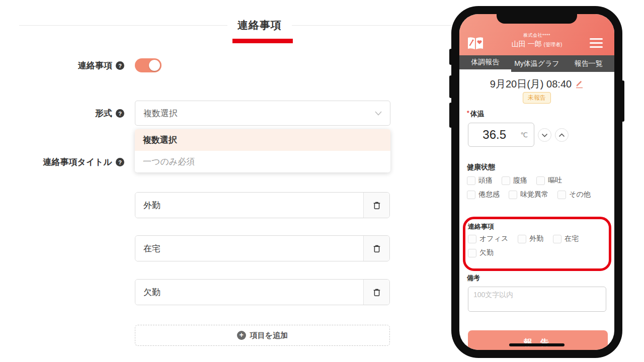 Image resolution: width=644 pixels, height=362 pixels. Describe the element at coordinates (623, 101) in the screenshot. I see `phone-power-button` at that location.